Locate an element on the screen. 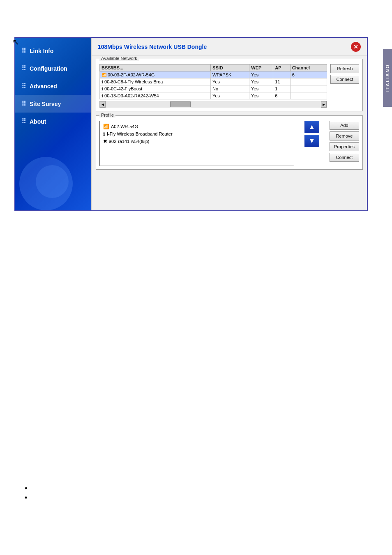  profile-action-buttons: Add Remove Properties Connect is located at coordinates (344, 143).